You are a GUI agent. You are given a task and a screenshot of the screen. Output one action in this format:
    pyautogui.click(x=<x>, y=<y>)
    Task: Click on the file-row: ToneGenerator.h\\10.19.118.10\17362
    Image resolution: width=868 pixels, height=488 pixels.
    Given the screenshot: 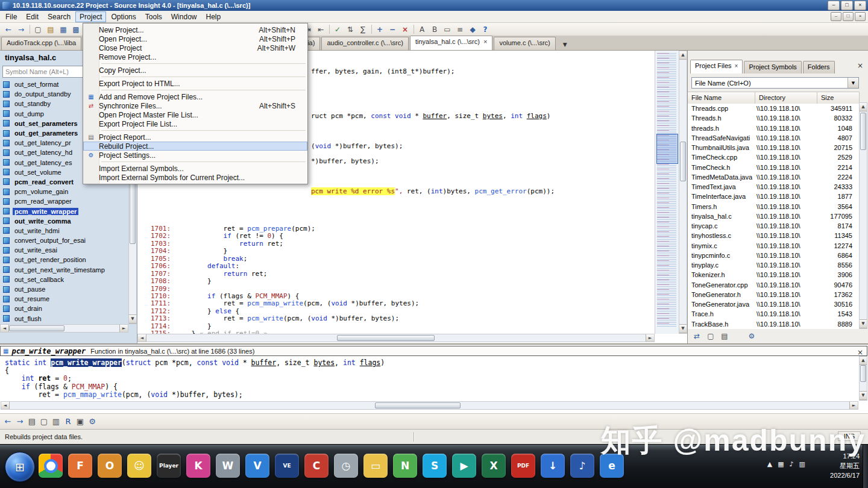 What is the action you would take?
    pyautogui.click(x=774, y=295)
    